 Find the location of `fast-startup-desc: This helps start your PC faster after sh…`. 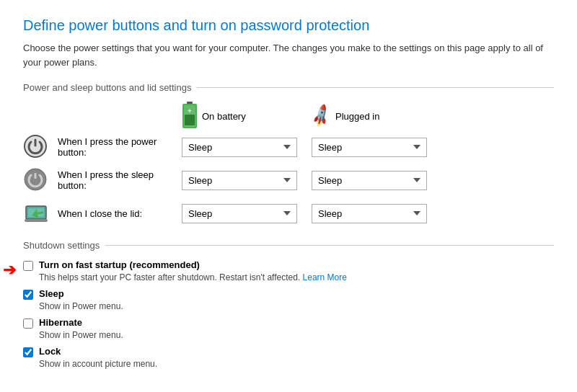

fast-startup-desc: This helps start your PC faster after sh… is located at coordinates (296, 277).